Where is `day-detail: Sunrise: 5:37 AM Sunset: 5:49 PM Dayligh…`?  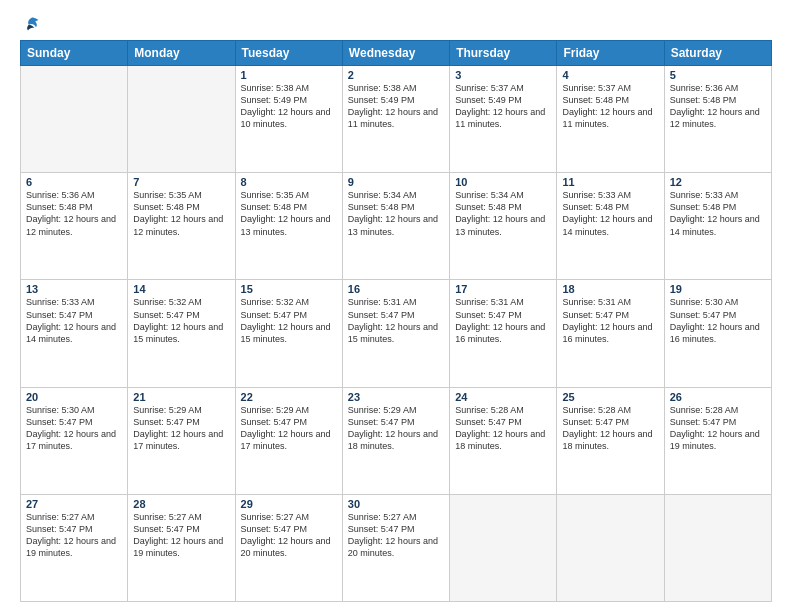
day-detail: Sunrise: 5:37 AM Sunset: 5:49 PM Dayligh… is located at coordinates (503, 106).